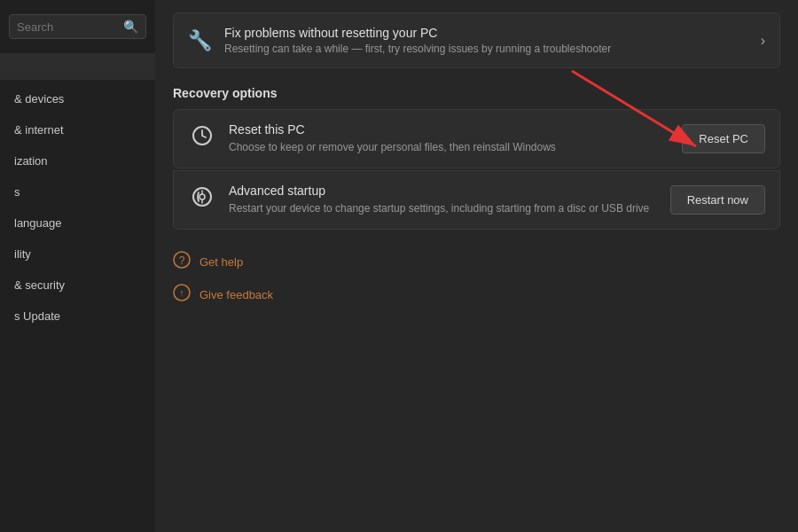 This screenshot has width=798, height=532. What do you see at coordinates (442, 209) in the screenshot?
I see `advanced-startup-desc: Restart your device to change startup se…` at bounding box center [442, 209].